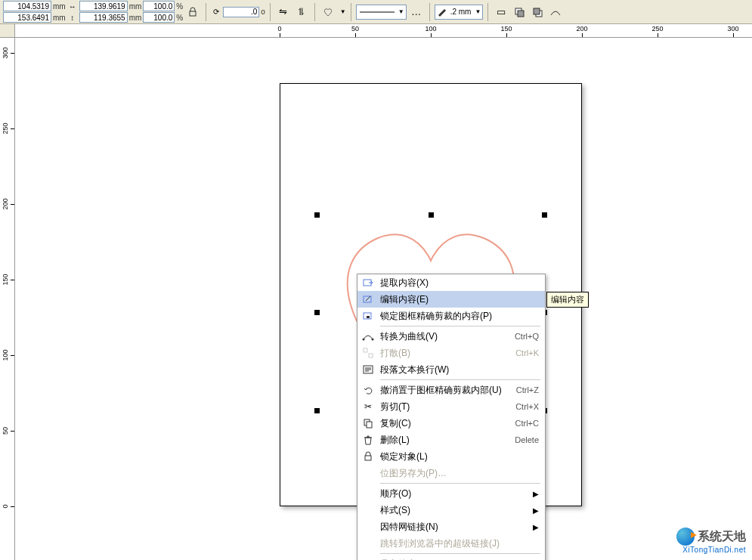 The height and width of the screenshot is (560, 752). I want to click on line-options-button: …, so click(416, 12).